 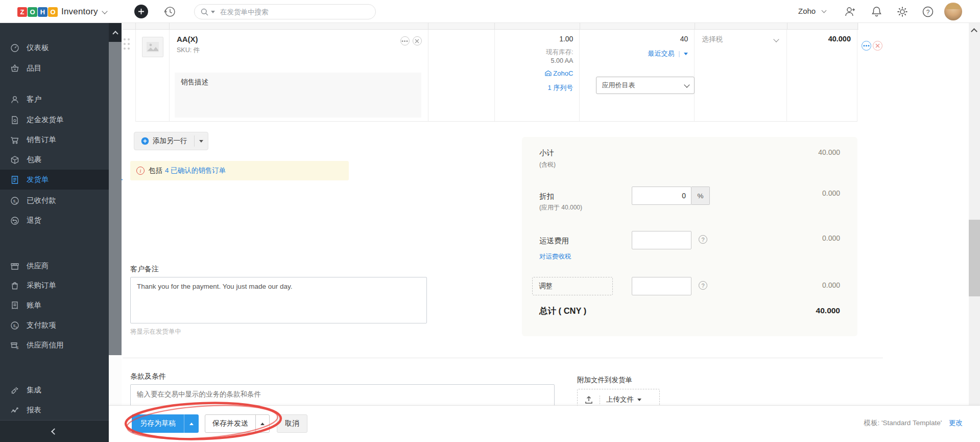 What do you see at coordinates (646, 85) in the screenshot?
I see `price-list-select: 应用价目表` at bounding box center [646, 85].